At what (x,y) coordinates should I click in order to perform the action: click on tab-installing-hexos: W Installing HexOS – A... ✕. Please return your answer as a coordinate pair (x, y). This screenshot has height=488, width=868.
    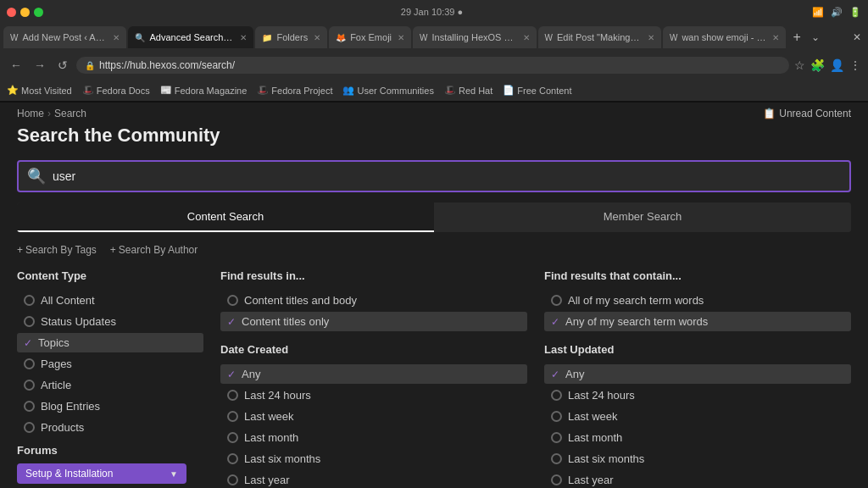
    Looking at the image, I should click on (475, 37).